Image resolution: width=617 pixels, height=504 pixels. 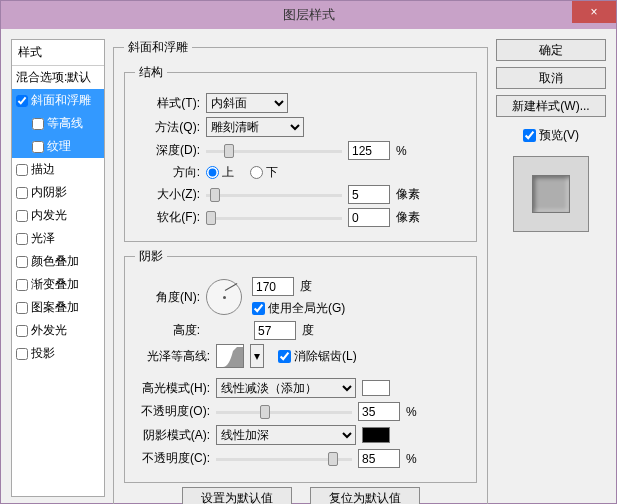 What do you see at coordinates (237, 496) in the screenshot?
I see `make-default-button: 设置为默认值` at bounding box center [237, 496].